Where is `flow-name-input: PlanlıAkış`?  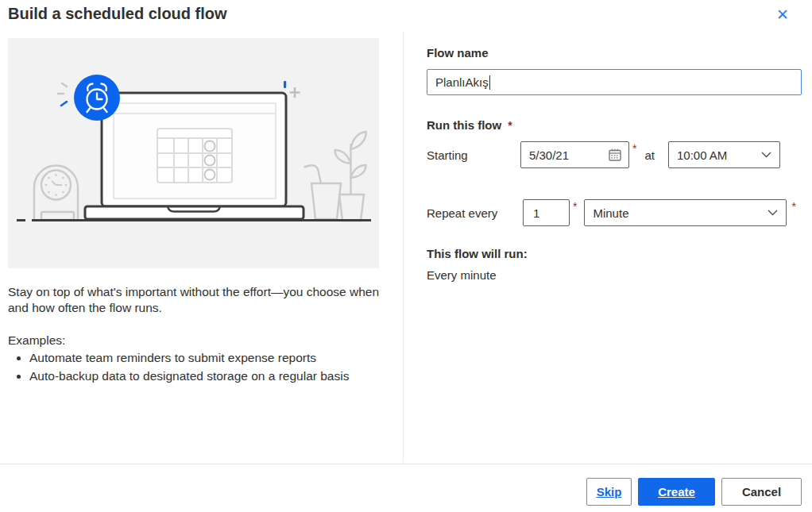
flow-name-input: PlanlıAkış is located at coordinates (614, 83).